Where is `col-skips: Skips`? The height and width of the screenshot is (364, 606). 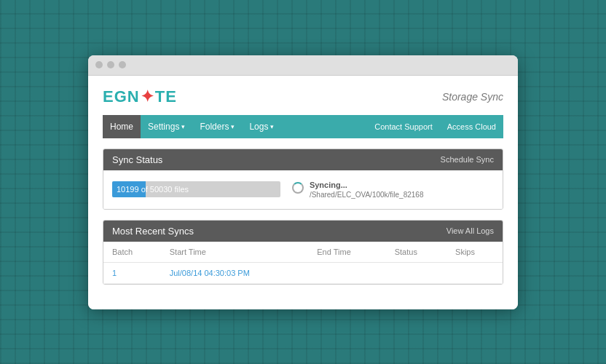 col-skips: Skips is located at coordinates (475, 252).